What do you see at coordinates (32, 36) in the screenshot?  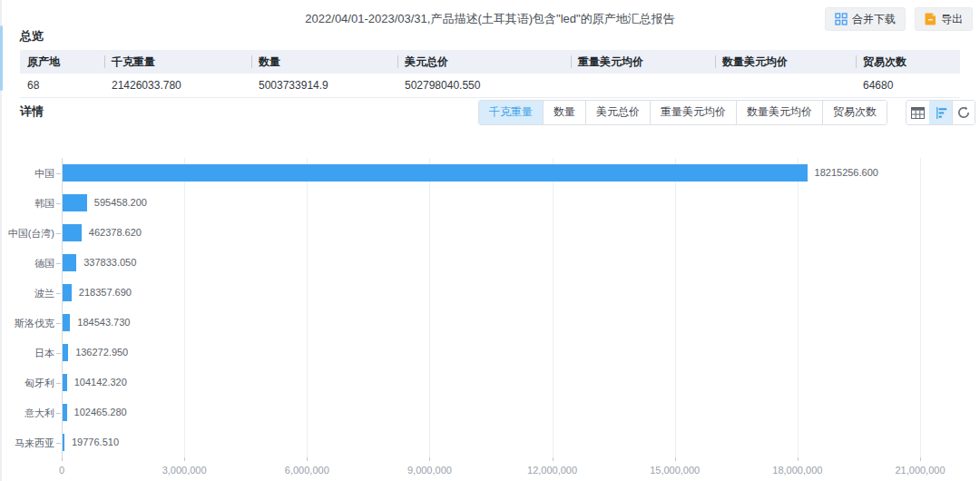 I see `overview-section-label: 总览` at bounding box center [32, 36].